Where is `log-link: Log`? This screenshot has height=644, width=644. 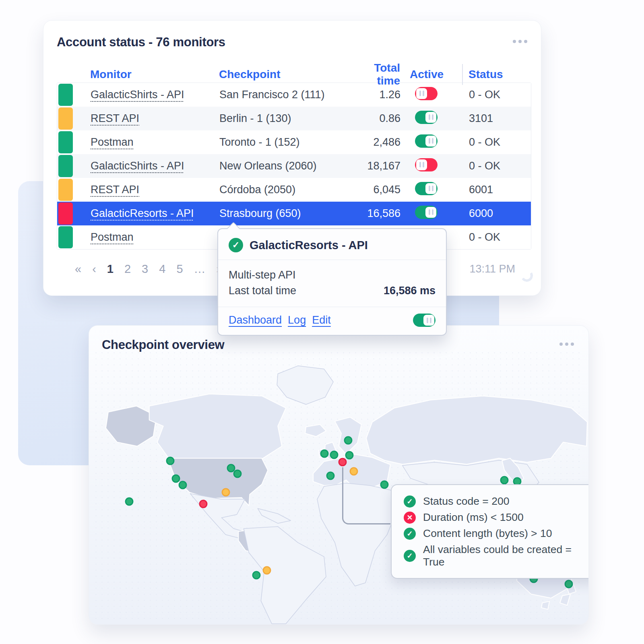
log-link: Log is located at coordinates (297, 320).